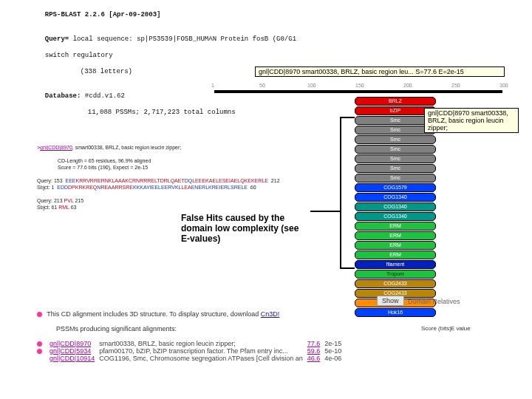  I want to click on ruler-tick: 300, so click(504, 86).